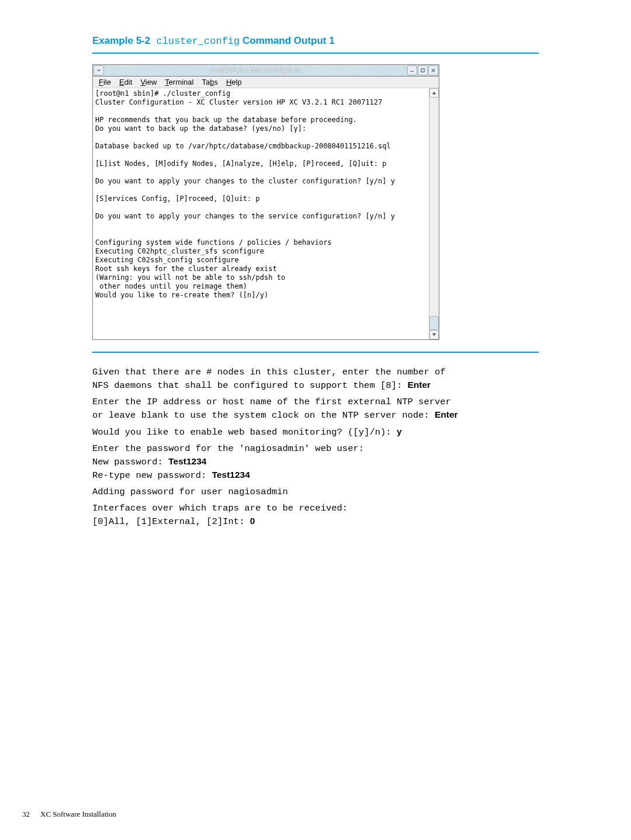 The image size is (631, 840). I want to click on window-title: root@n1:/opt/hptc/config/sbin, so click(255, 70).